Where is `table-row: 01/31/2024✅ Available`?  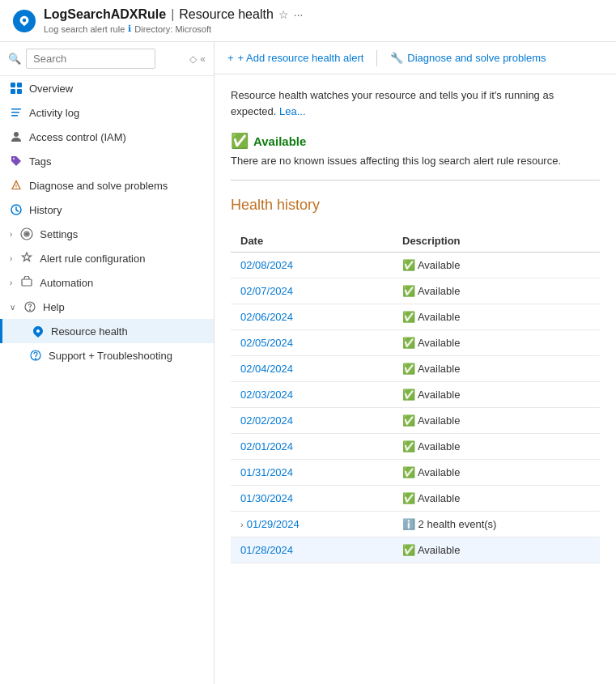
table-row: 01/31/2024✅ Available is located at coordinates (415, 473).